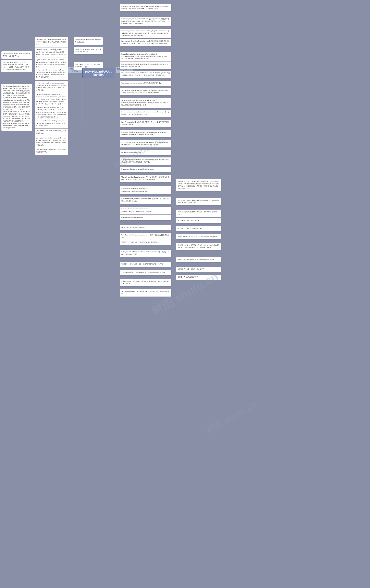  Describe the element at coordinates (146, 134) in the screenshot. I see `right-card-13: Rememberwhatshouldbremembered, andforget…` at that location.